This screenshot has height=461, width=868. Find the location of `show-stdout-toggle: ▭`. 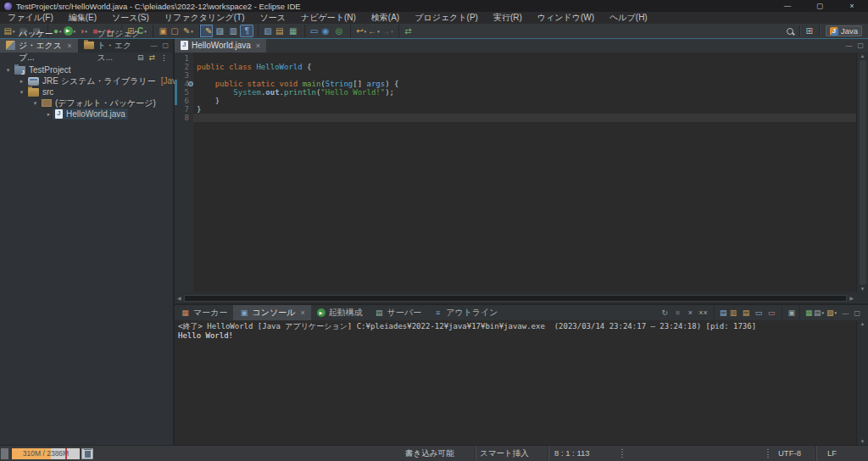

show-stdout-toggle: ▭ is located at coordinates (758, 313).